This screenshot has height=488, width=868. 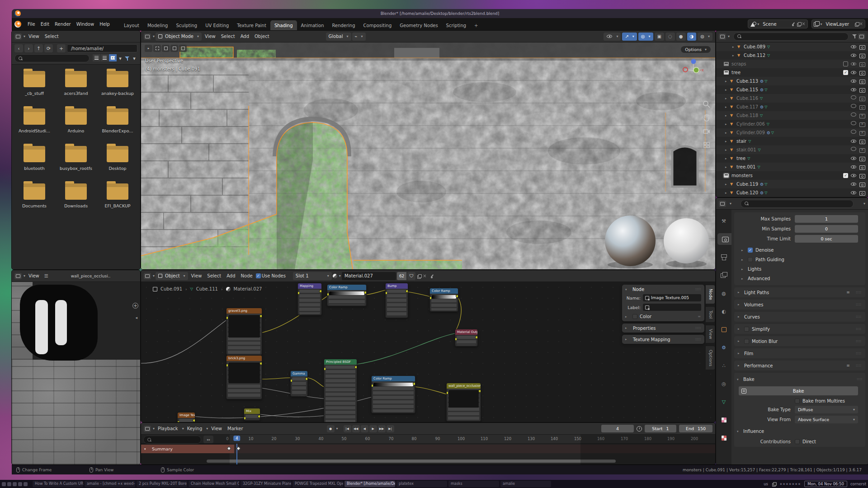 I want to click on users-count-badge: 62, so click(x=401, y=276).